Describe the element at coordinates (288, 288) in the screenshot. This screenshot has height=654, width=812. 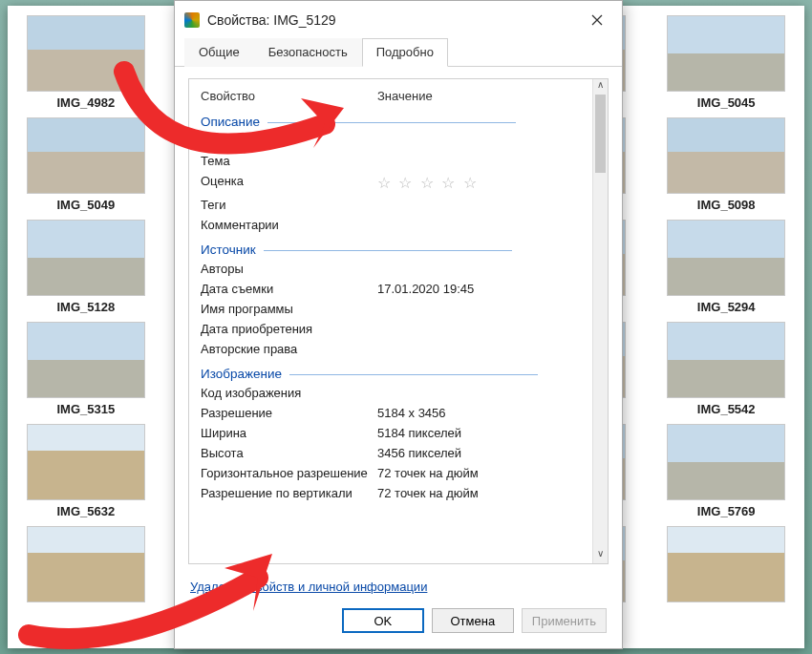
I see `prop-label: Дата съемки` at that location.